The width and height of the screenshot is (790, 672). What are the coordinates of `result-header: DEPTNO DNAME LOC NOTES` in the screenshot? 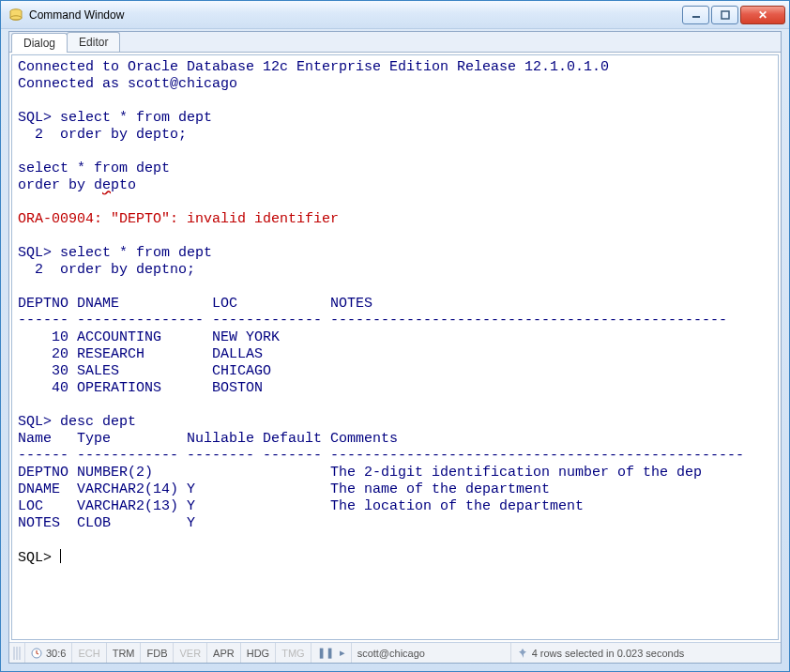 It's located at (195, 304).